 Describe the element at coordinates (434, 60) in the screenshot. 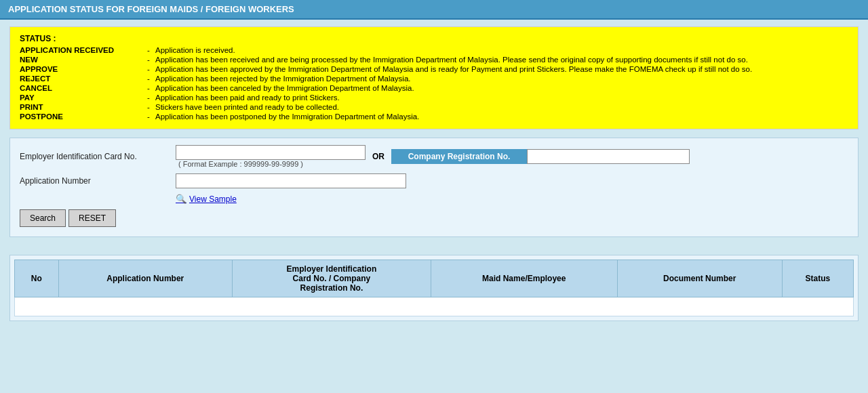

I see `status-row-new: NEW - Application has been received and …` at that location.